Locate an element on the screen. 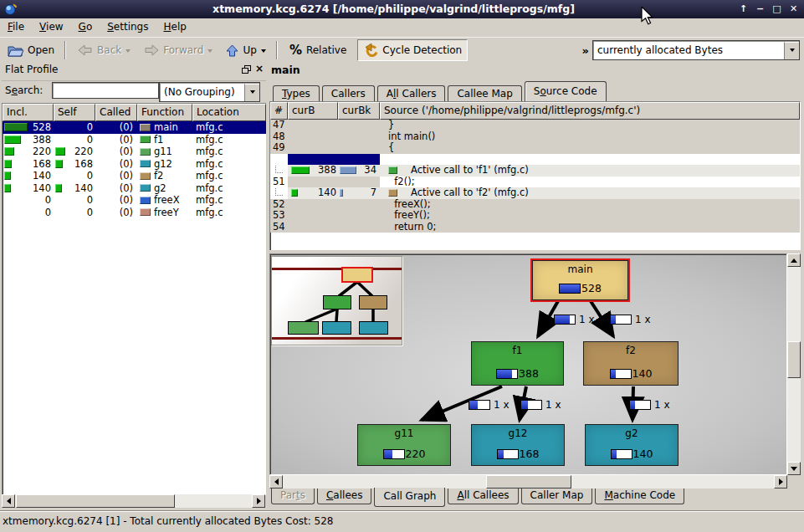 The height and width of the screenshot is (532, 804). line-number-cell: 51 is located at coordinates (279, 182).